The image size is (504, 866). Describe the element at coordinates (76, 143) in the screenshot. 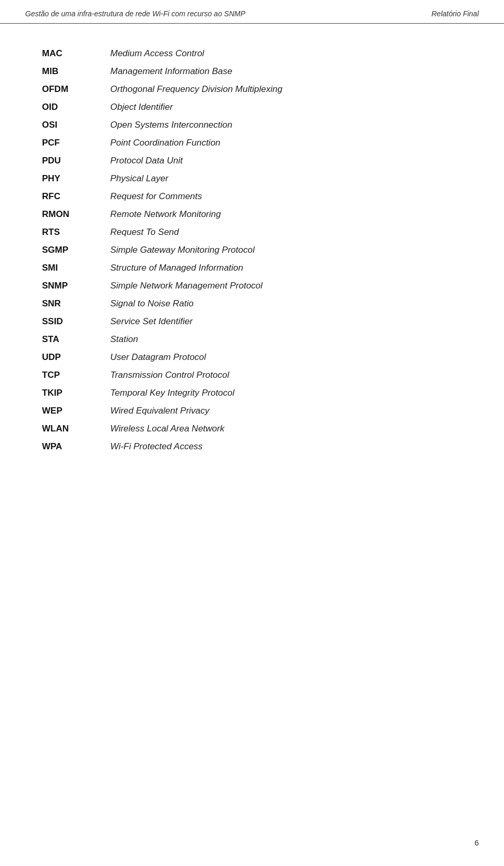

I see `acronym-abbr: PCF` at that location.